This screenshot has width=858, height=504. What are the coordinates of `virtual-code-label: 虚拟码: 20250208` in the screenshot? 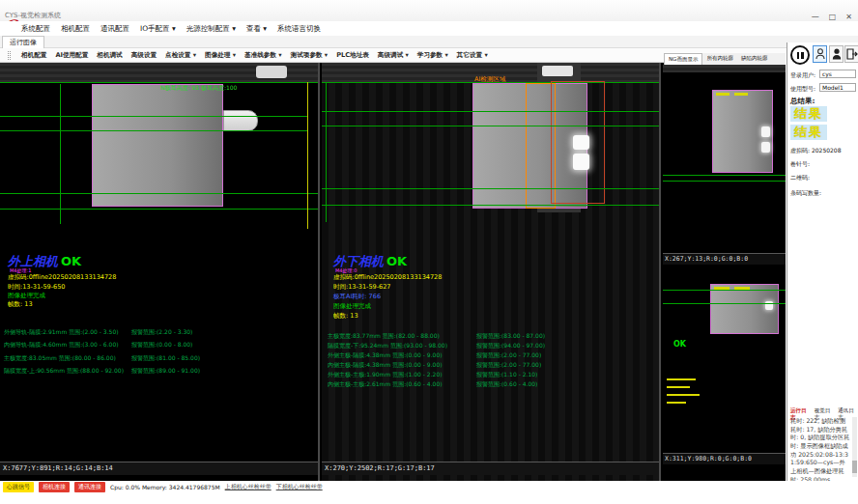 It's located at (815, 151).